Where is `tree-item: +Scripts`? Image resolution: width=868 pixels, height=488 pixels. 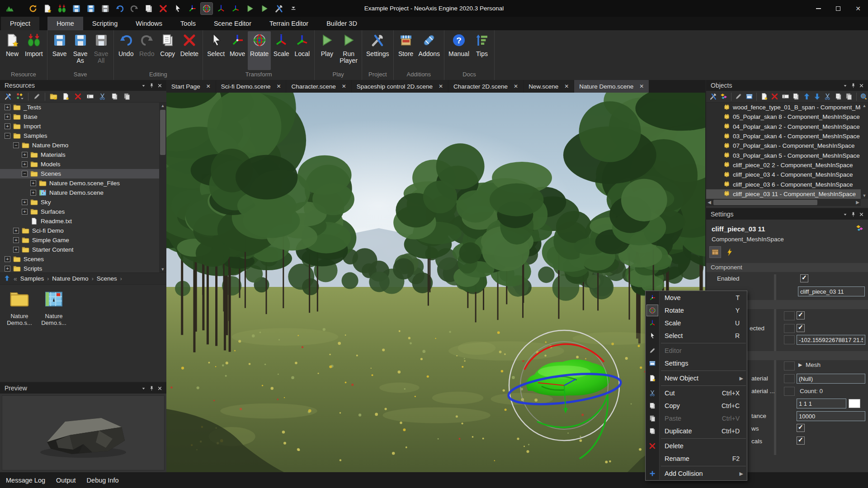
tree-item: +Scripts is located at coordinates (80, 268).